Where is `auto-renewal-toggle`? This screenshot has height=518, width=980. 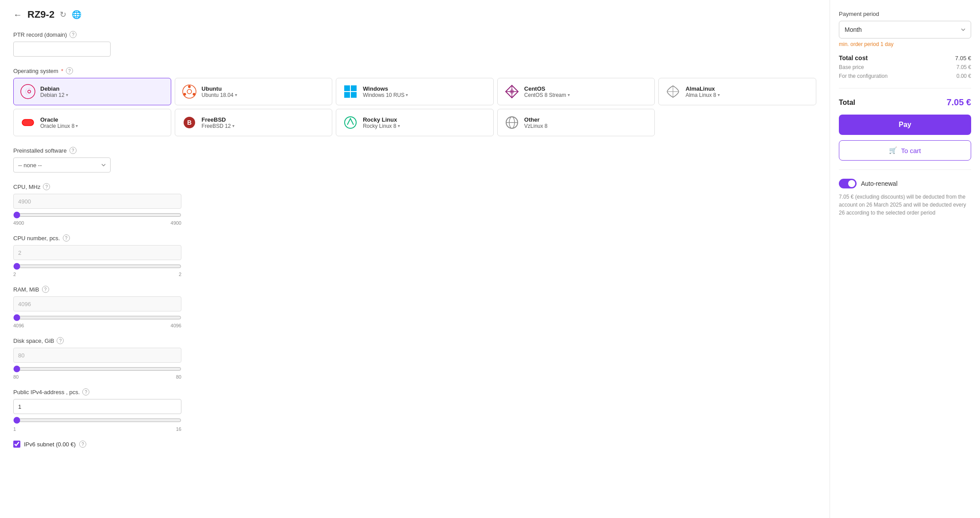
auto-renewal-toggle is located at coordinates (848, 184).